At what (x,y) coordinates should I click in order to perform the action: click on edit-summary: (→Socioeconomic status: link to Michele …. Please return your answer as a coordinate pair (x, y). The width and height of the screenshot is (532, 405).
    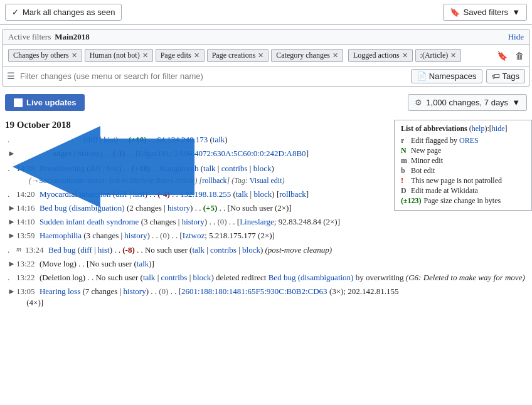
    Looking at the image, I should click on (157, 181).